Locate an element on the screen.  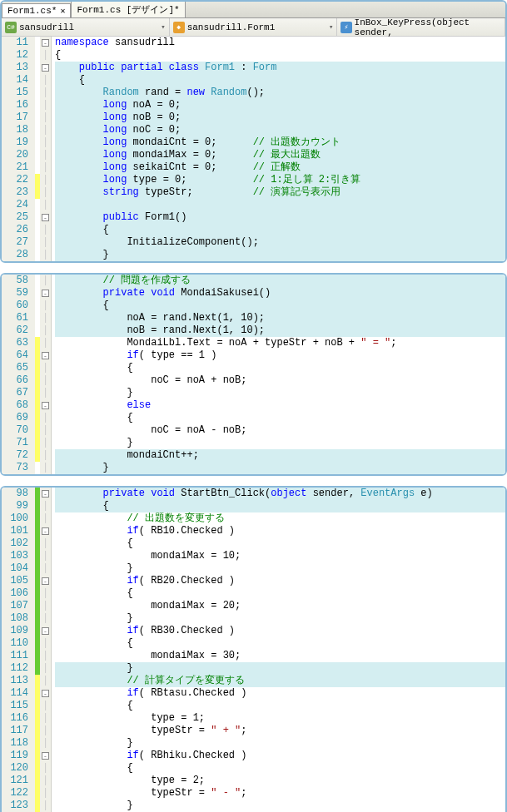
tab-label: Form1.cs [デザイン]* is located at coordinates (128, 10).